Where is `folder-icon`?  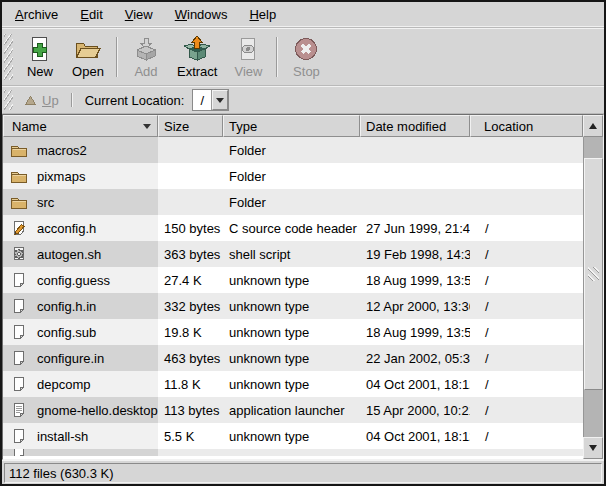 folder-icon is located at coordinates (19, 176).